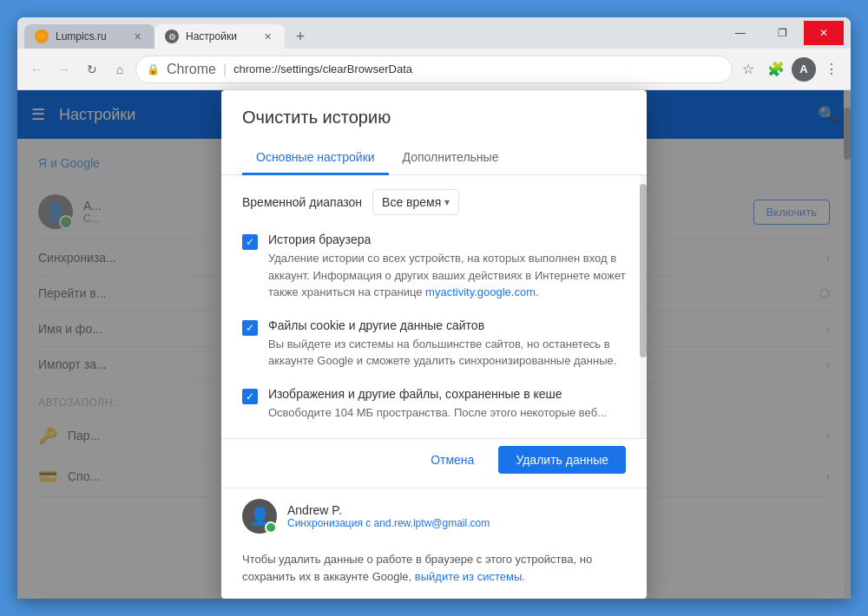  Describe the element at coordinates (172, 36) in the screenshot. I see `settings-favicon: ⚙` at that location.